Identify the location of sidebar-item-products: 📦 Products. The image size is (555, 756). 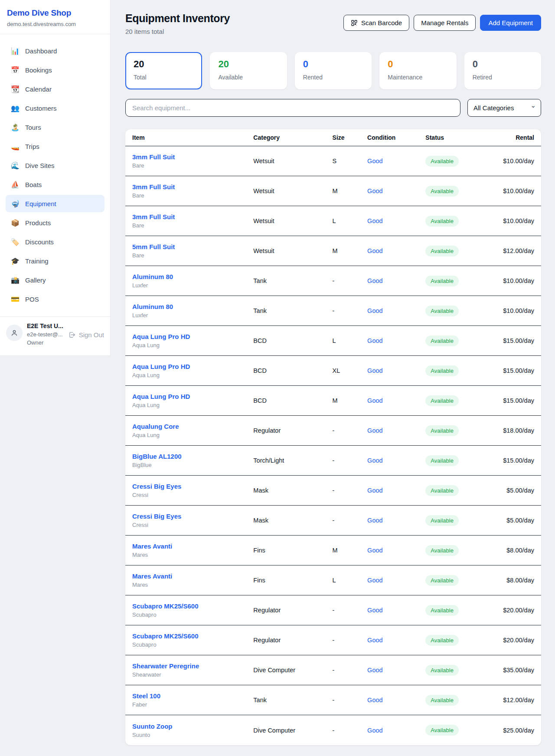
(55, 223).